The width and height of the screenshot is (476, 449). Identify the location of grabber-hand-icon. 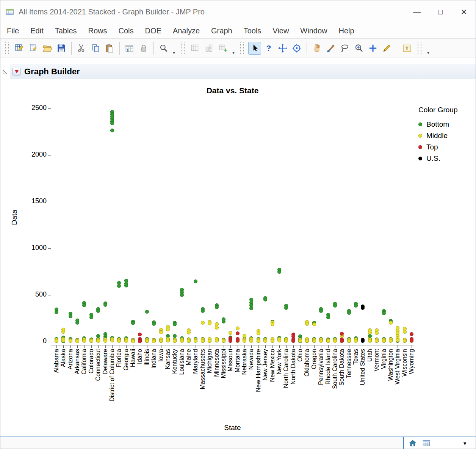
(317, 48).